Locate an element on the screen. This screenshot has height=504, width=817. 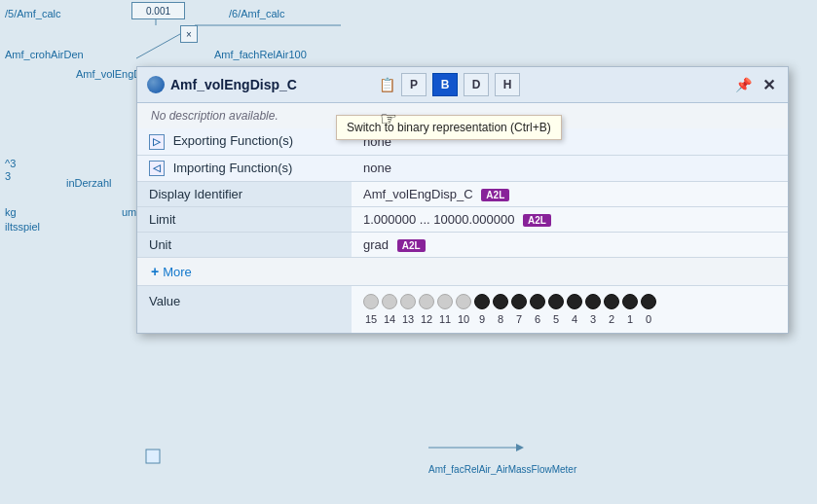
export-label: ▷ Exporting Function(s) is located at coordinates (244, 142).